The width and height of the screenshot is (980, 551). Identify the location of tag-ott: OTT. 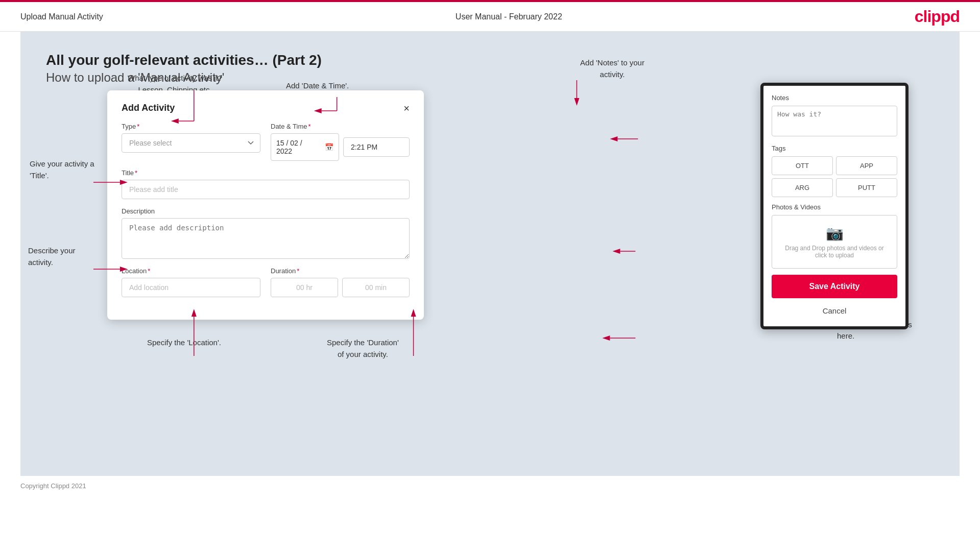
(802, 165).